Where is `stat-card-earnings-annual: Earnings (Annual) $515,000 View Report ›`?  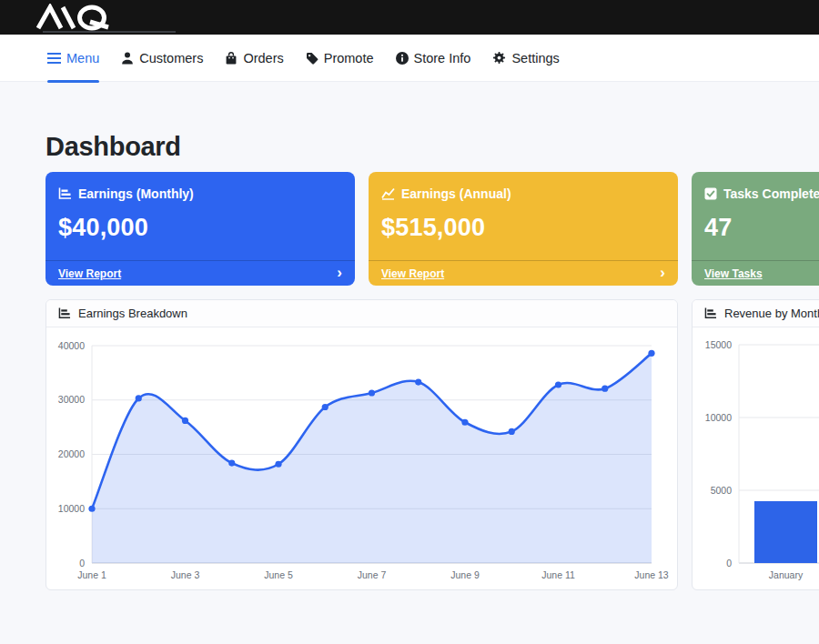 stat-card-earnings-annual: Earnings (Annual) $515,000 View Report › is located at coordinates (523, 229).